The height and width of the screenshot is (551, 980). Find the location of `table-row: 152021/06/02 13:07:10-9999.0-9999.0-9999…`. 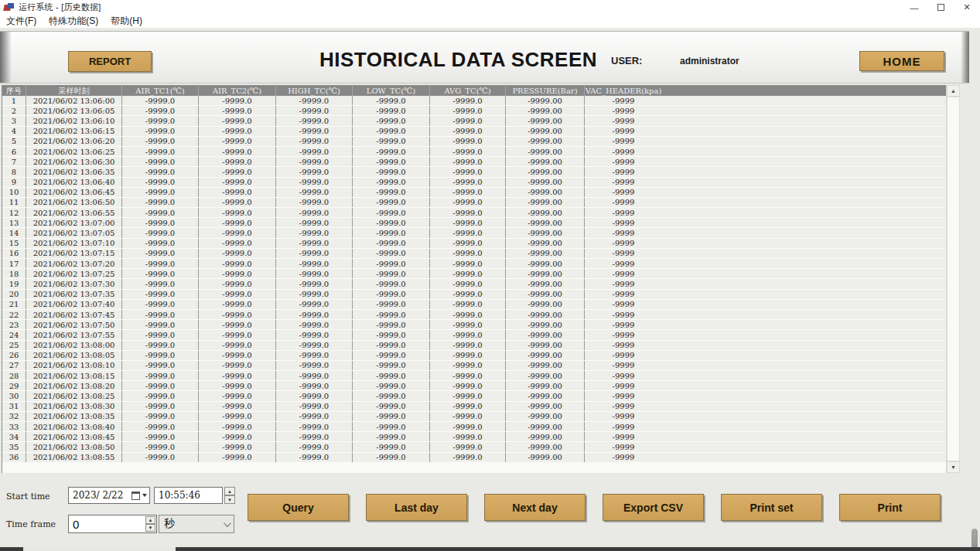

table-row: 152021/06/02 13:07:10-9999.0-9999.0-9999… is located at coordinates (474, 244).